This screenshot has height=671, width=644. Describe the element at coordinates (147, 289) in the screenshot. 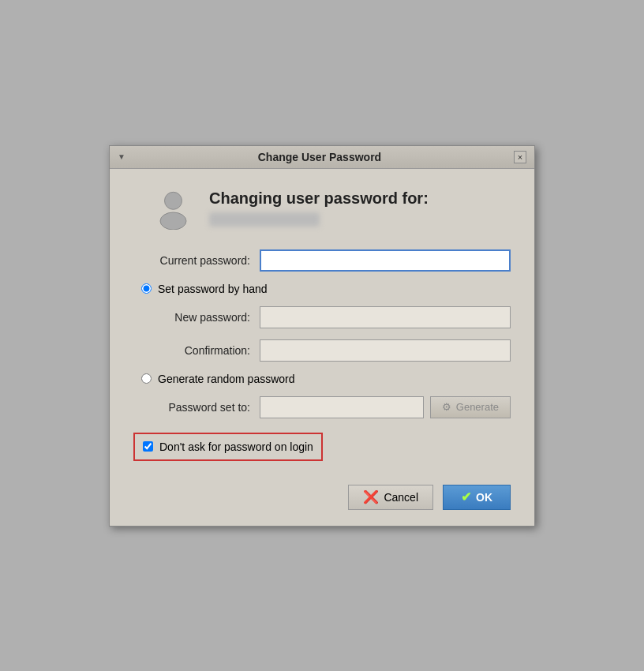

I see `set-by-hand-radio` at that location.